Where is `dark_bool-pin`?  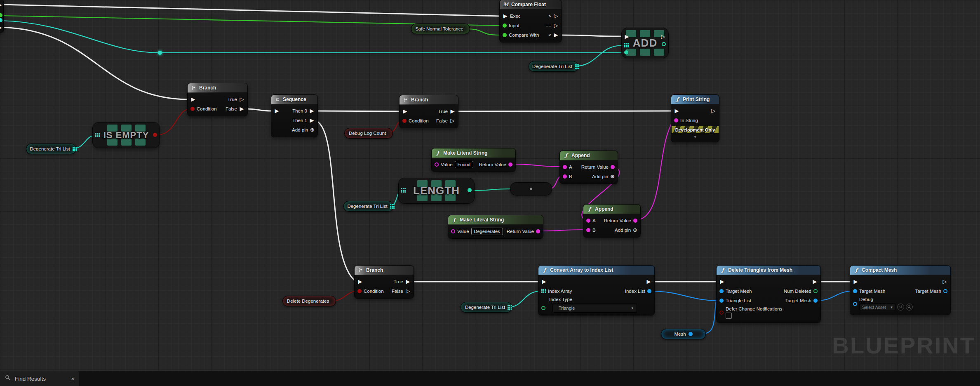 dark_bool-pin is located at coordinates (721, 313).